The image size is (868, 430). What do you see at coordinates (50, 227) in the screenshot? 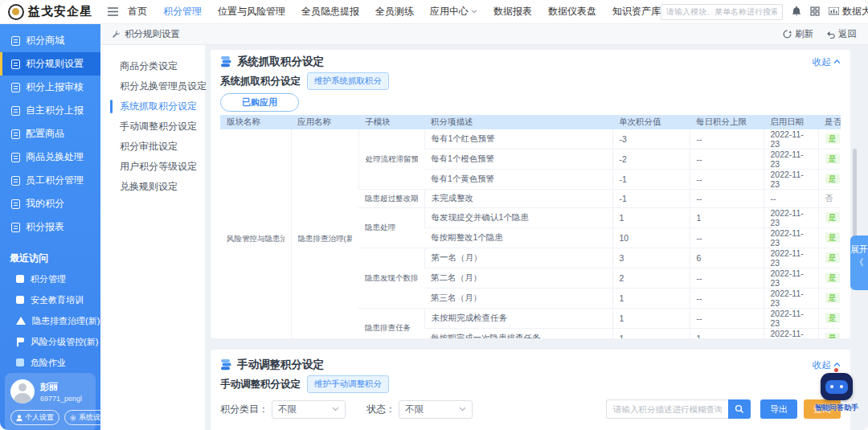
I see `sidebar-item: 积分报表` at bounding box center [50, 227].